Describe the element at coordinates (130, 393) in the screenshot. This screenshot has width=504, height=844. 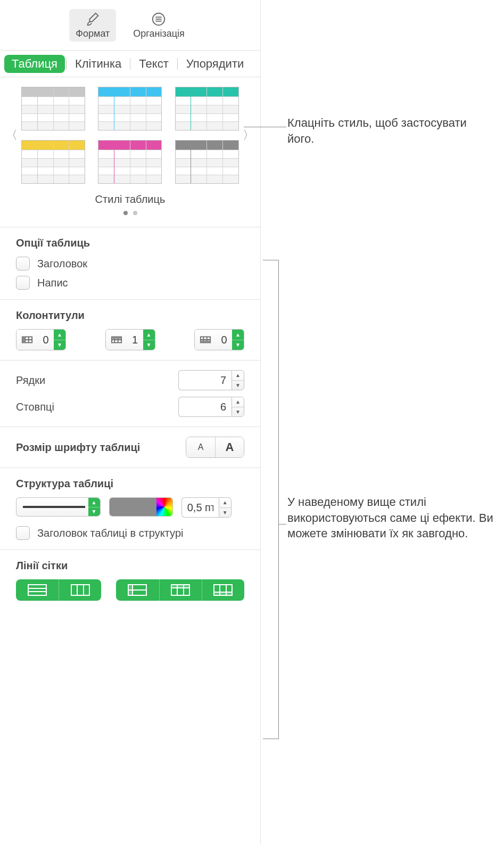
I see `rows-cols-section: Рядки ▲▼ Стовпці ▲▼` at that location.